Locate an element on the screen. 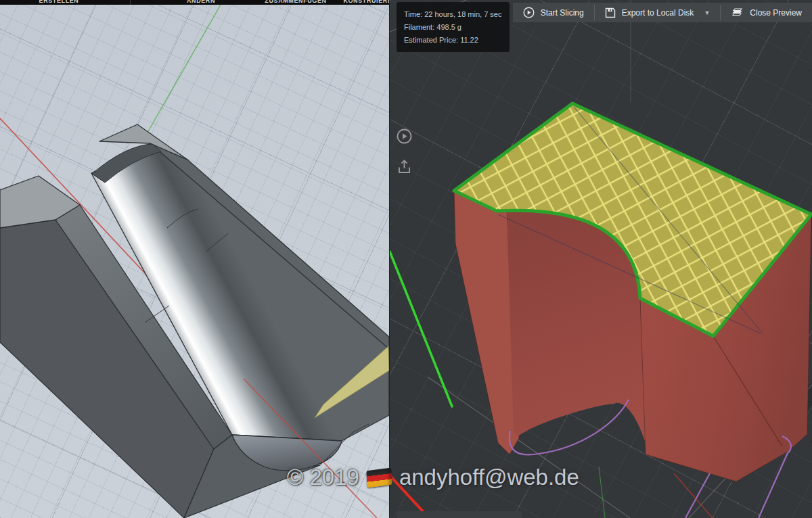 Image resolution: width=812 pixels, height=518 pixels. layers-icon is located at coordinates (738, 13).